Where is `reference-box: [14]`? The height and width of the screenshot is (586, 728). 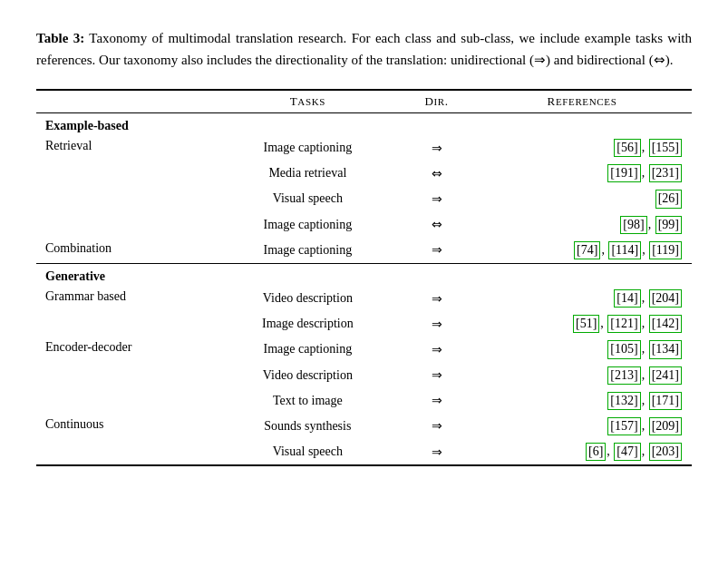 reference-box: [14] is located at coordinates (627, 298).